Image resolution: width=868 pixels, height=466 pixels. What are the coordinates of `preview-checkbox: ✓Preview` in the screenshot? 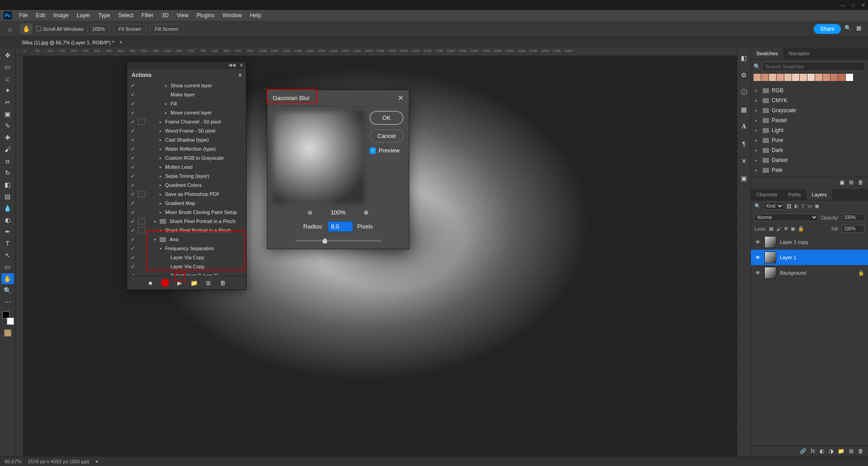 It's located at (386, 150).